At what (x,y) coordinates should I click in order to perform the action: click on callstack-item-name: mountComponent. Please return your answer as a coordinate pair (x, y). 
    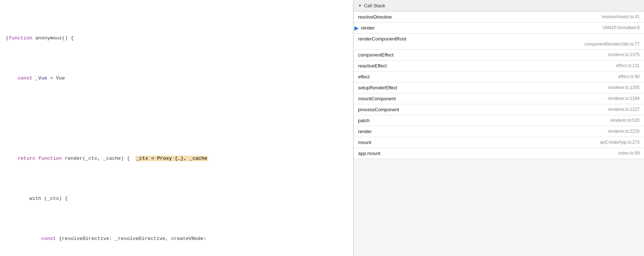
    Looking at the image, I should click on (377, 98).